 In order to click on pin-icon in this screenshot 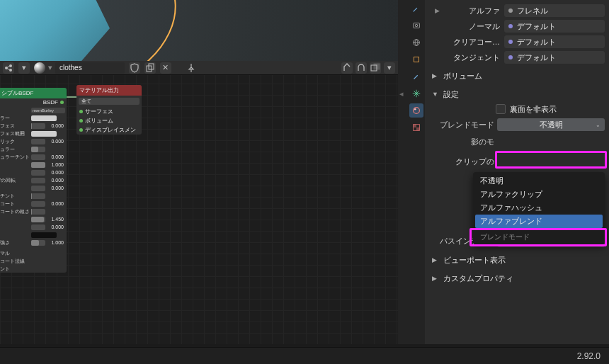, I will do `click(191, 68)`.